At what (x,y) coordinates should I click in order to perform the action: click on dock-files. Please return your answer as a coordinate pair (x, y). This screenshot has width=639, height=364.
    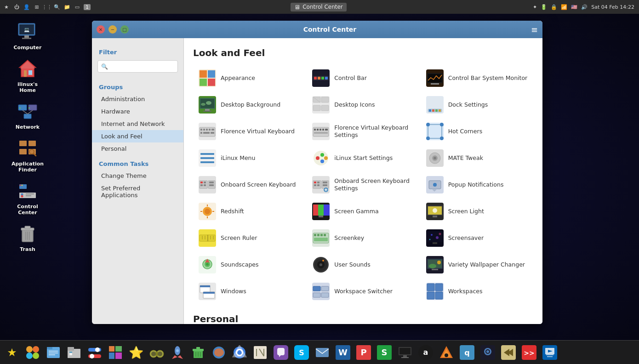
    Looking at the image, I should click on (53, 353).